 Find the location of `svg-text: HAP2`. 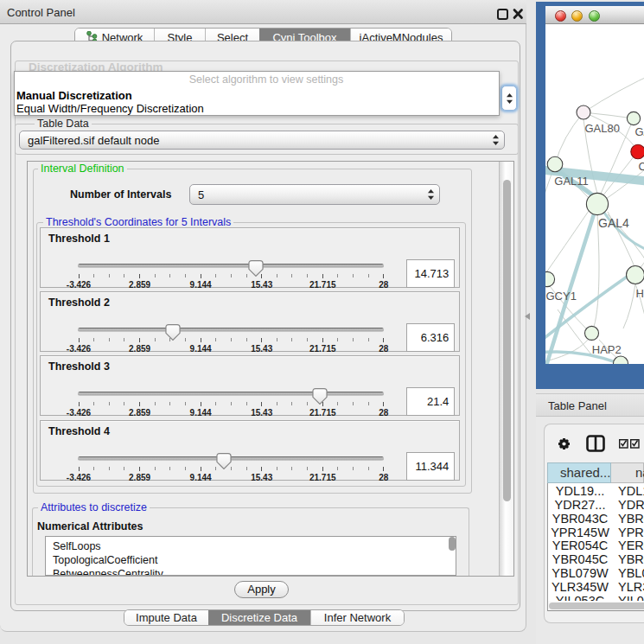

svg-text: HAP2 is located at coordinates (607, 349).